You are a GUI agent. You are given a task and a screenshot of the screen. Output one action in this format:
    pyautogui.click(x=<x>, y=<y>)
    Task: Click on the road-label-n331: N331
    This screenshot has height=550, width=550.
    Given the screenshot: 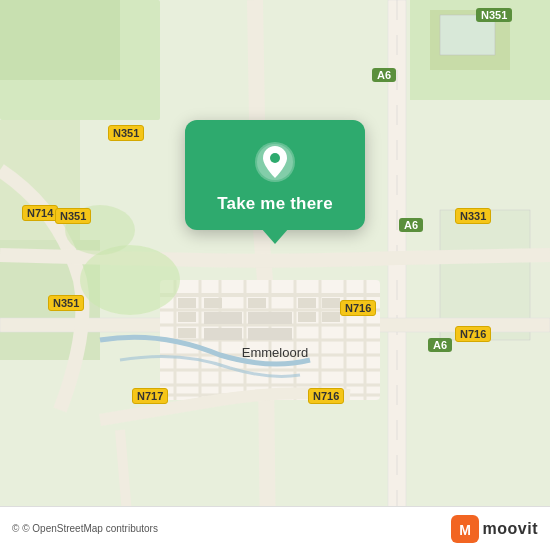 What is the action you would take?
    pyautogui.click(x=473, y=216)
    